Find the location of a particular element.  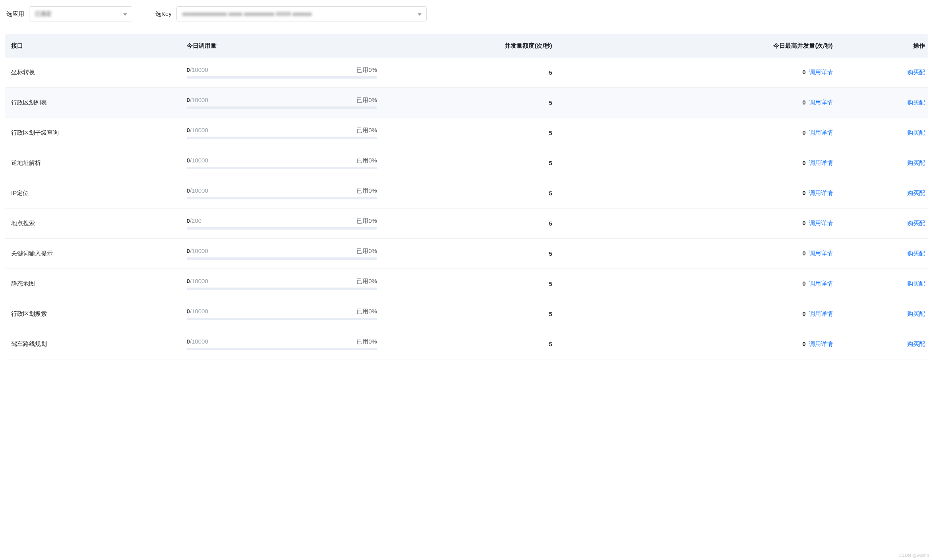

key-select: xxxxxxxxxxxxxxxx xxxxx xxxxxxxxxxx XXXX … is located at coordinates (302, 14).